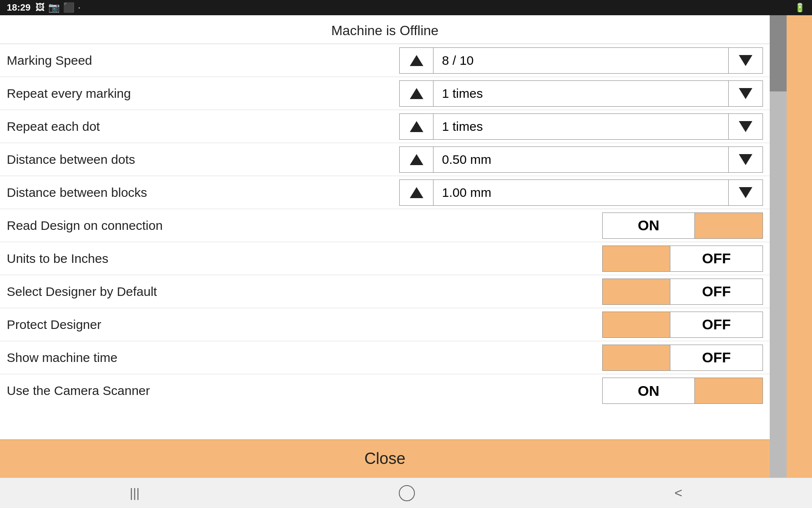 This screenshot has height=508, width=812. What do you see at coordinates (581, 193) in the screenshot?
I see `dist-blocks-value: 1.00 mm` at bounding box center [581, 193].